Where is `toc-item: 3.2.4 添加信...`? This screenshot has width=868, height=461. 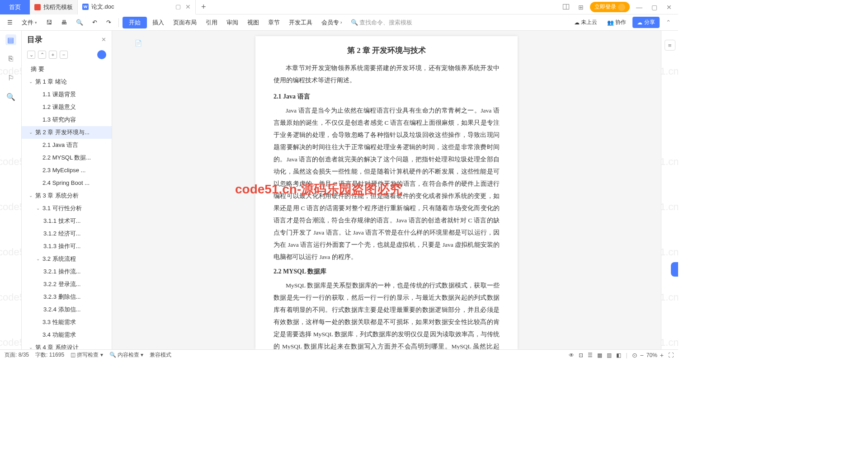 toc-item: 3.2.4 添加信... is located at coordinates (67, 310).